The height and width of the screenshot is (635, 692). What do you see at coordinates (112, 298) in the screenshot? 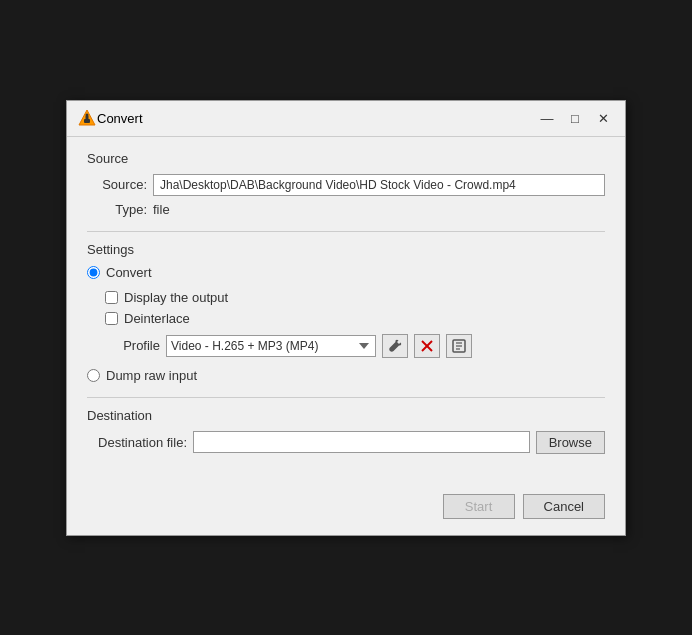
I see `display-output-checkbox` at bounding box center [112, 298].